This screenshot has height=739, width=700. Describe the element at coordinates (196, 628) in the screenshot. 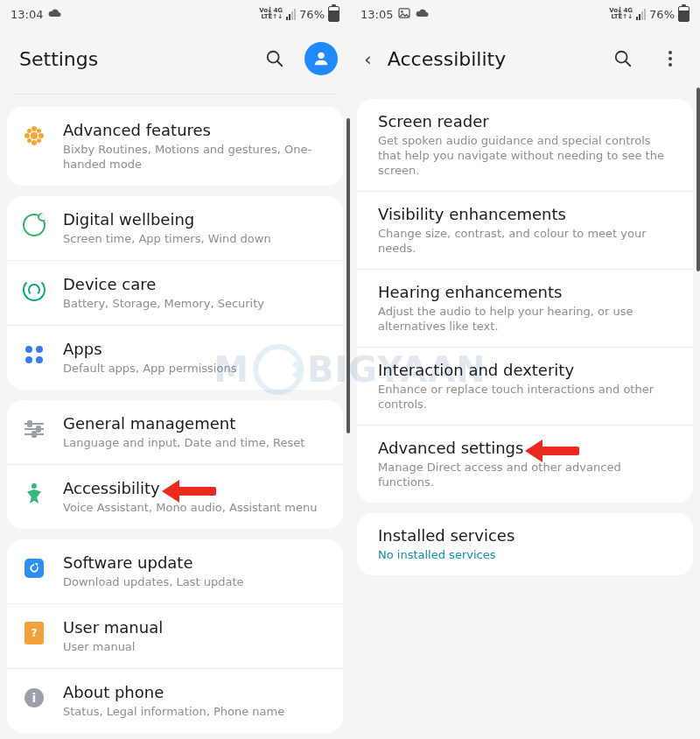

I see `row-title: User manual` at that location.